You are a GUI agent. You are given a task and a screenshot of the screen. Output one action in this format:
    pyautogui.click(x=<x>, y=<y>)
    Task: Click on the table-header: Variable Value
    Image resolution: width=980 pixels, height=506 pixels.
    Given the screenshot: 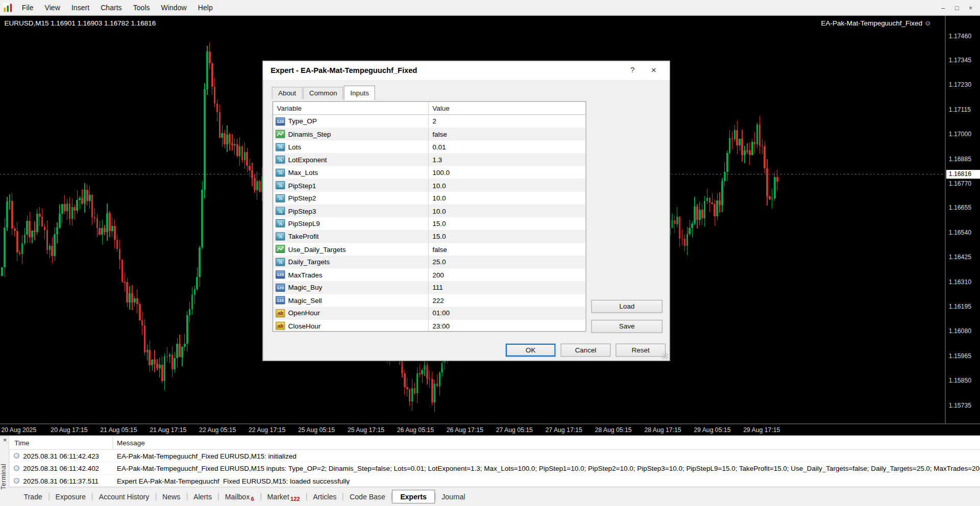 What is the action you would take?
    pyautogui.click(x=429, y=109)
    